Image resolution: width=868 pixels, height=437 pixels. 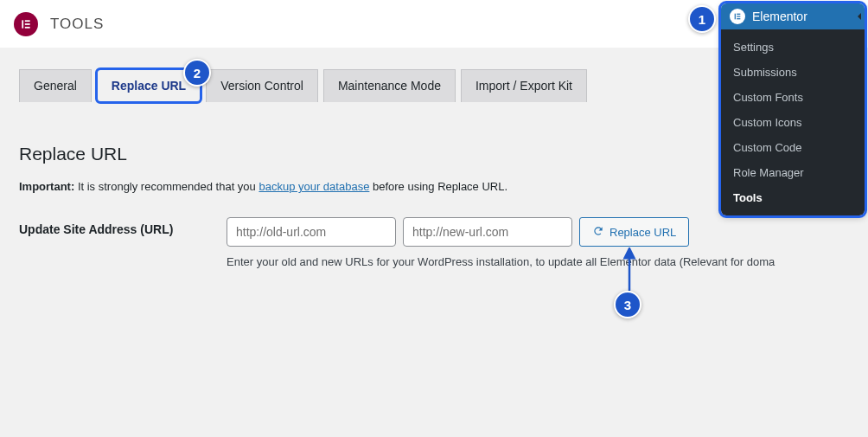 What do you see at coordinates (793, 123) in the screenshot?
I see `flyout-item-custom-icons: Custom Icons` at bounding box center [793, 123].